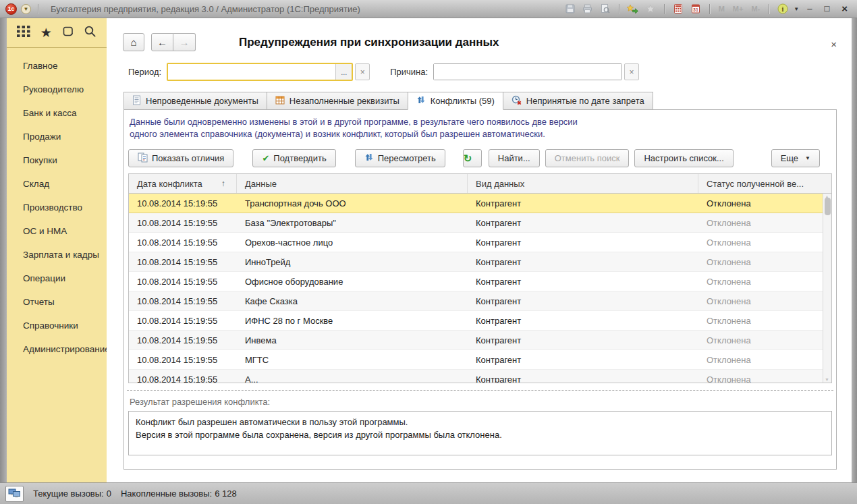 This screenshot has width=857, height=504. I want to click on table-row: 10.08.2014 15:19:55 Кафе Сказка Контраге…, so click(480, 301).